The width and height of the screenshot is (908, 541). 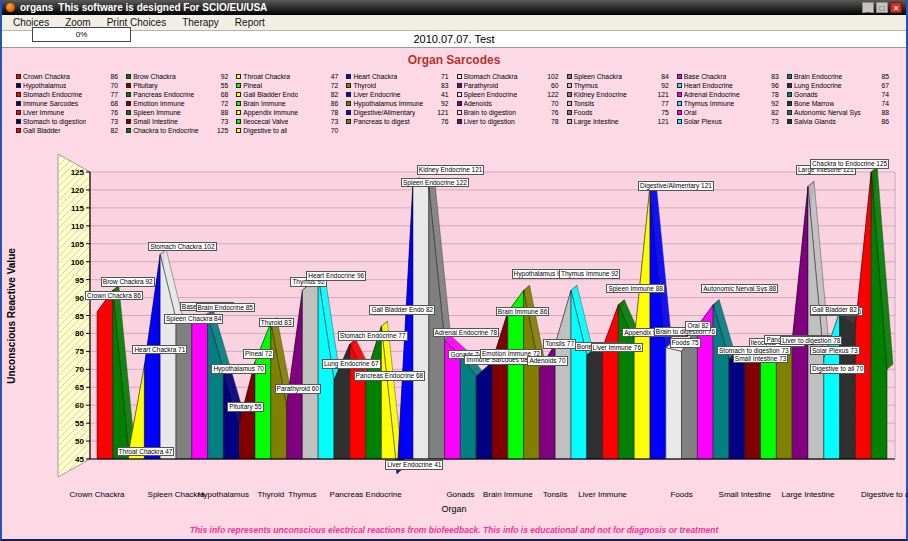 I want to click on x-tick-label: Foods, so click(x=681, y=494).